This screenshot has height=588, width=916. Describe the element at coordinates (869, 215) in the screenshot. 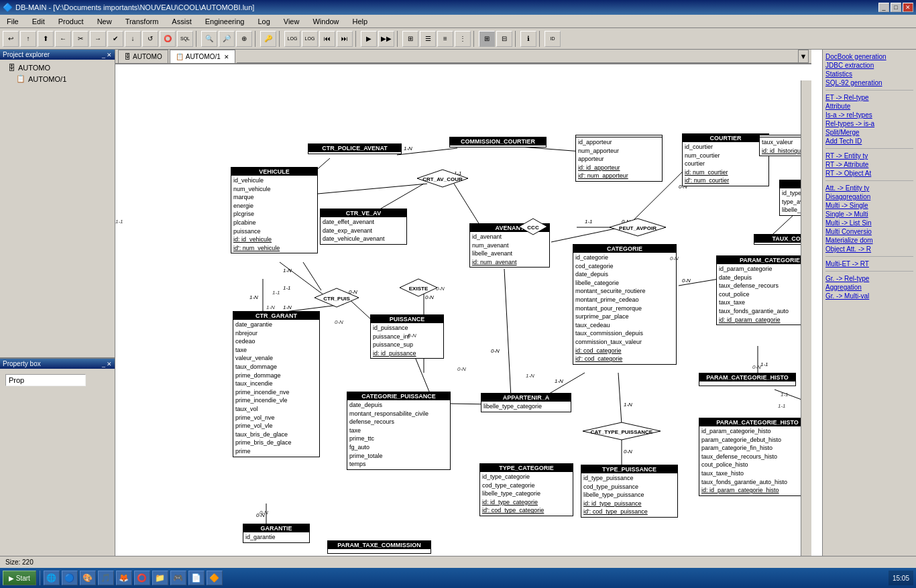

I see `link-single-multi: Single -> Multi` at that location.